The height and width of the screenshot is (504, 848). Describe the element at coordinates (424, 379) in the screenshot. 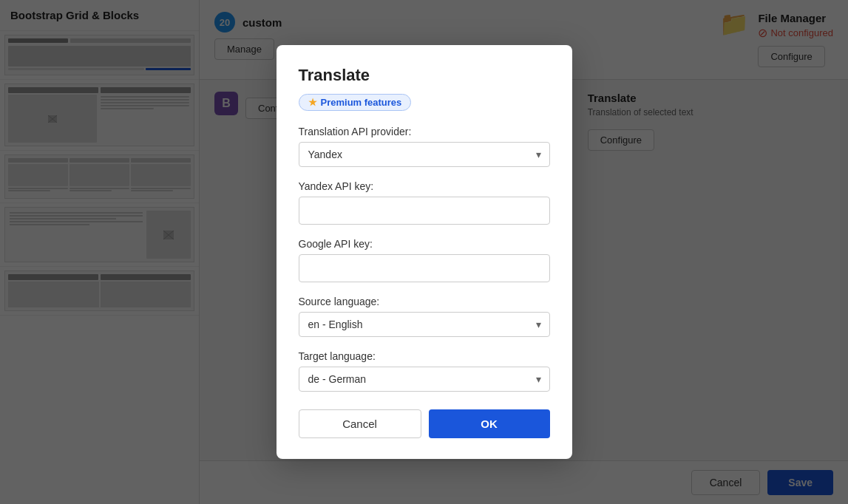

I see `target-language-select-wrapper: de - German fr - French es - Spanish en …` at that location.